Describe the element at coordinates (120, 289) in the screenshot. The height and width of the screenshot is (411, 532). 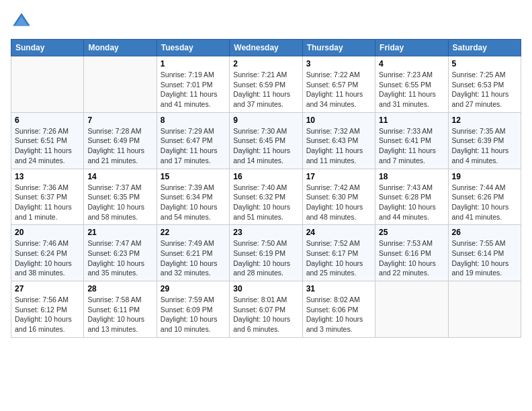
I see `day-number: 28` at that location.